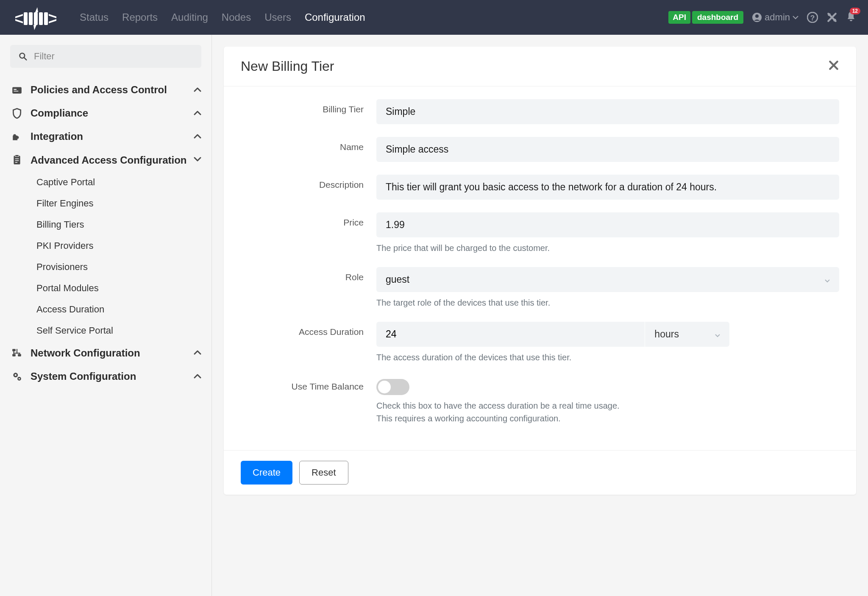 The height and width of the screenshot is (596, 868). I want to click on help-price: The price that will be charged to the cu…, so click(608, 248).